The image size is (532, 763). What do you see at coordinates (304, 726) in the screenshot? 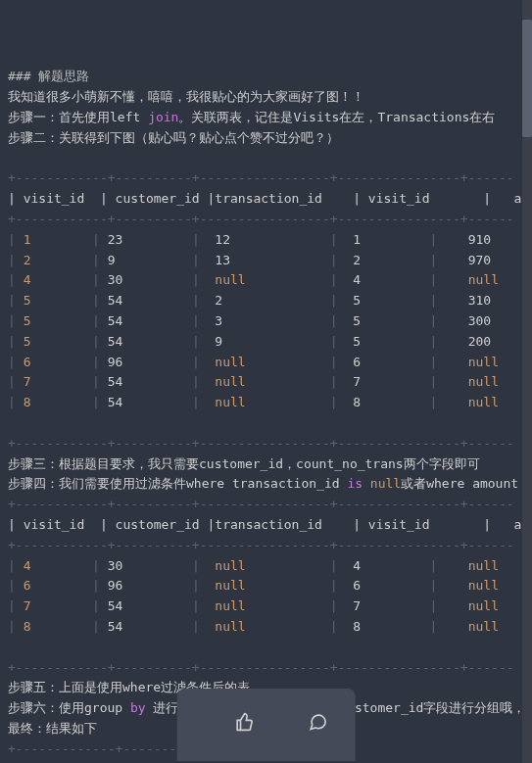
I see `comment-icon` at bounding box center [304, 726].